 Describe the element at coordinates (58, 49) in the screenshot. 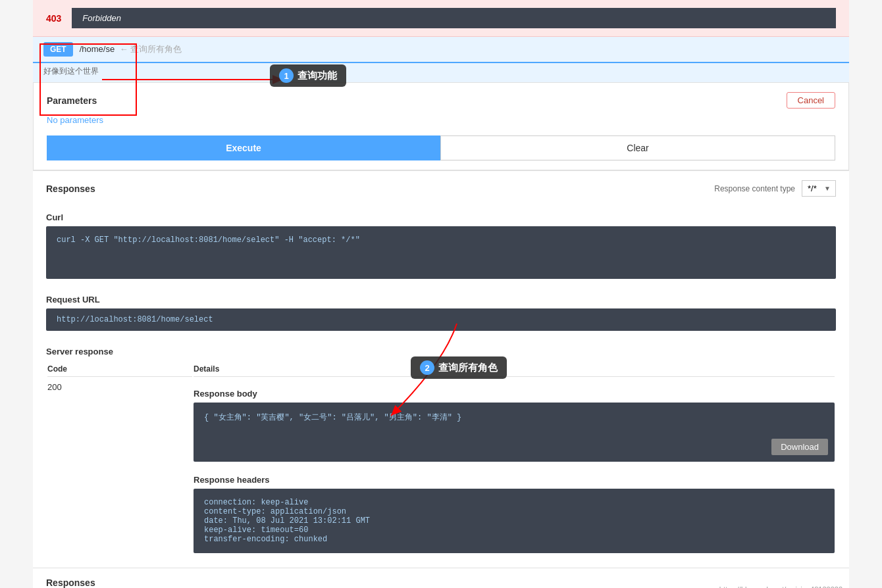

I see `get-method-badge: GET` at that location.